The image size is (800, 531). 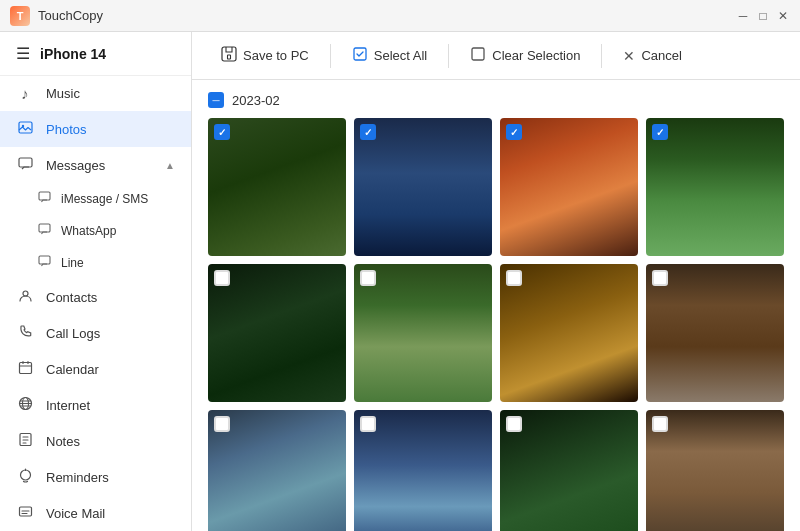 What do you see at coordinates (763, 16) in the screenshot?
I see `maximize-button: □` at bounding box center [763, 16].